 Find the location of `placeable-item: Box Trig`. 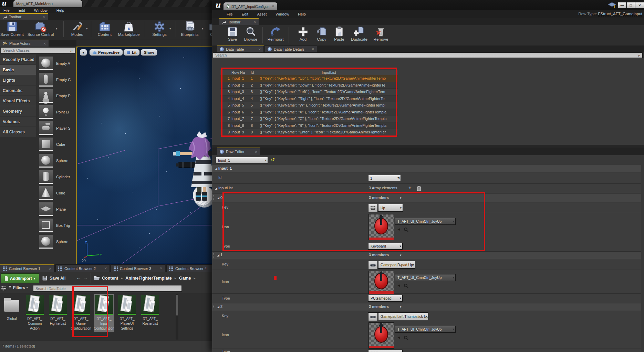

placeable-item: Box Trig is located at coordinates (56, 225).